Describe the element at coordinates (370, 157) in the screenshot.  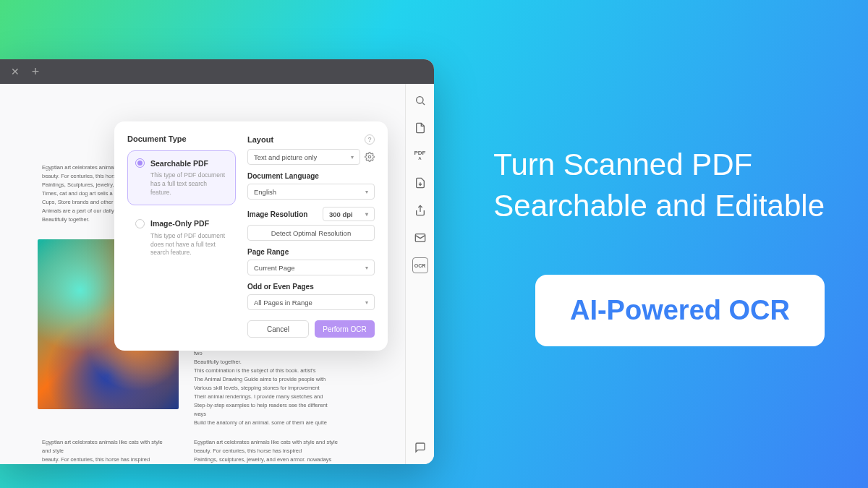
I see `gear-icon` at that location.